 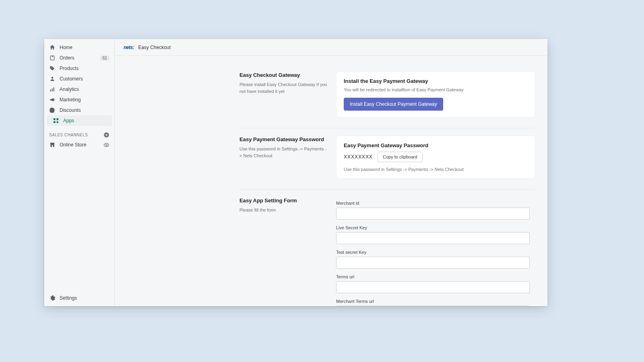 I want to click on field-label: Terms url, so click(x=433, y=277).